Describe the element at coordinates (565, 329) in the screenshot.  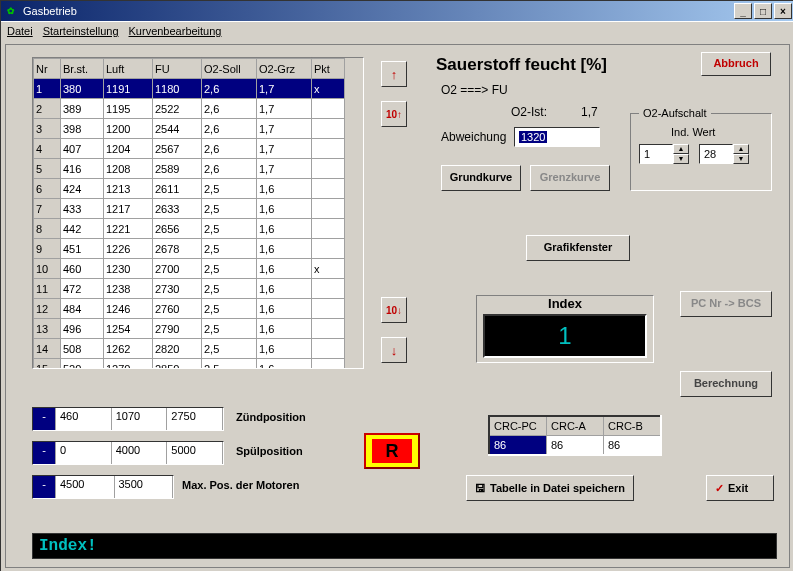
I see `index-box: Index 1` at that location.